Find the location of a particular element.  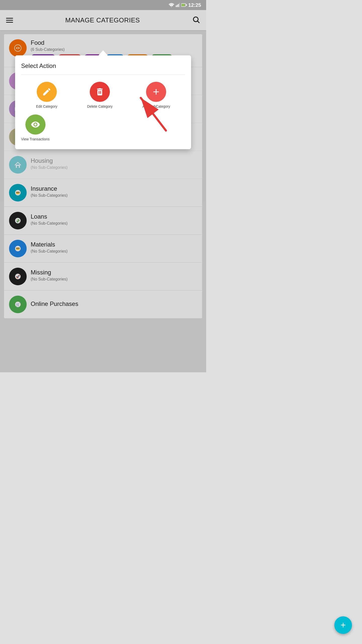

popup-actions-row: Edit Category Delete Category Add SubCat… is located at coordinates (103, 95).